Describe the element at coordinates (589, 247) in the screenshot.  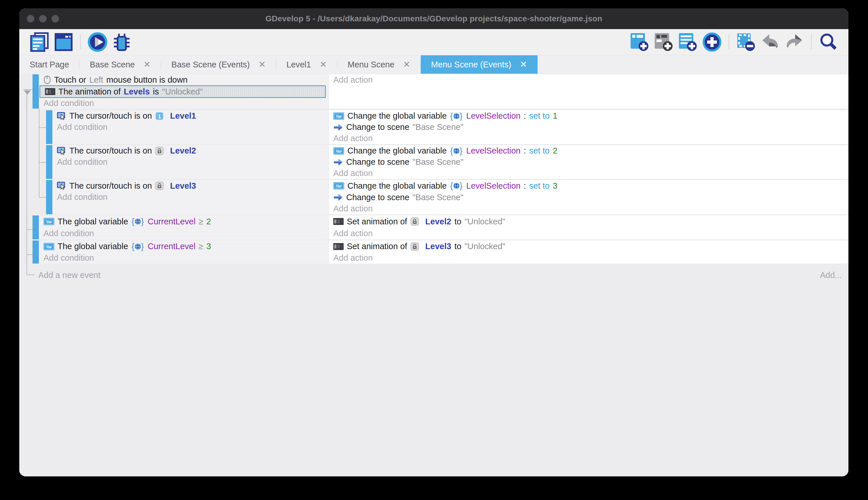
I see `action-row: Set animation of Level3 to "Unlocked"` at that location.